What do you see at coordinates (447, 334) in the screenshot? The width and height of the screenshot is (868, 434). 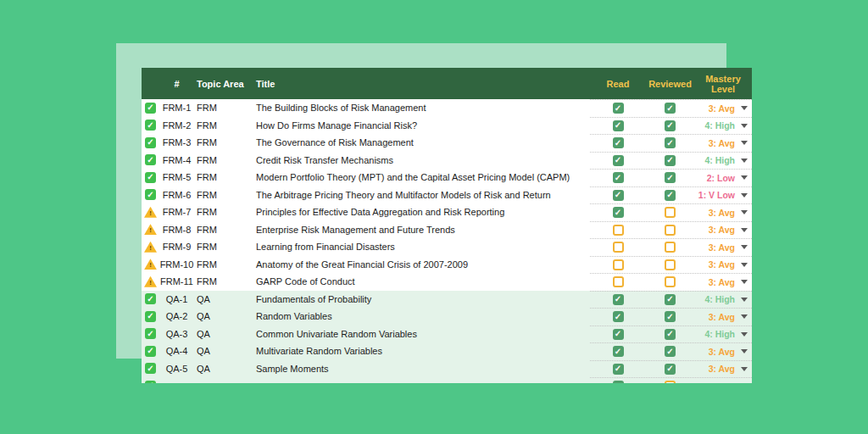 I see `table-row: ✓QA-3QACommon Univariate Random Variable…` at bounding box center [447, 334].